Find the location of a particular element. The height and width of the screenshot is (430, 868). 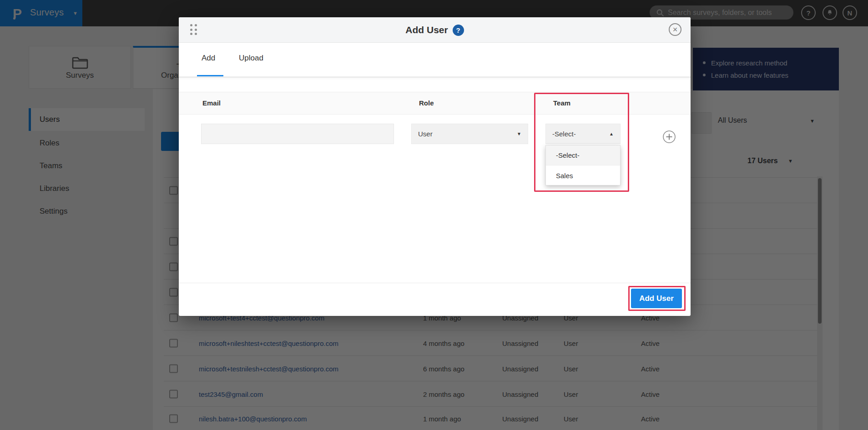

add-user-button: Add User is located at coordinates (656, 298).